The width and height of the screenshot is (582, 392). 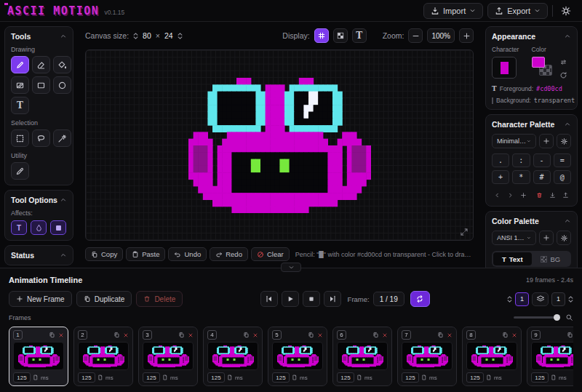 I want to click on magic-wand-tool-button, so click(x=63, y=138).